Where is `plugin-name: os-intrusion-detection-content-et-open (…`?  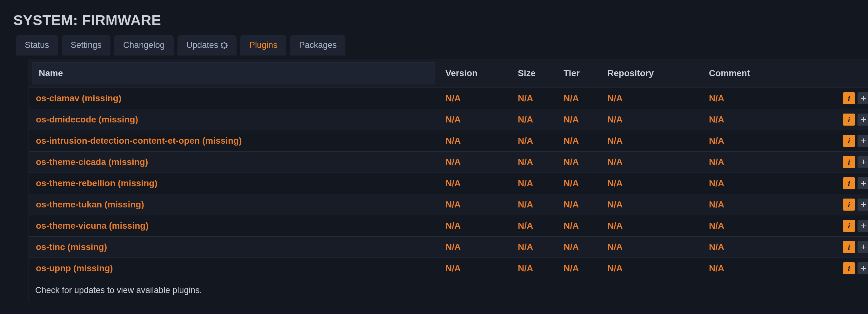 plugin-name: os-intrusion-detection-content-et-open (… is located at coordinates (234, 141).